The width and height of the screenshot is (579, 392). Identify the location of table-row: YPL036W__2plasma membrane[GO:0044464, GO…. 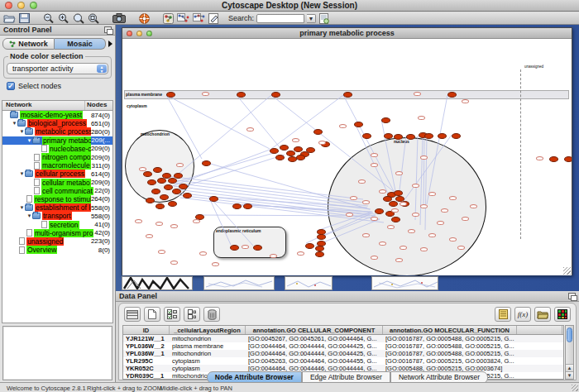
(343, 346).